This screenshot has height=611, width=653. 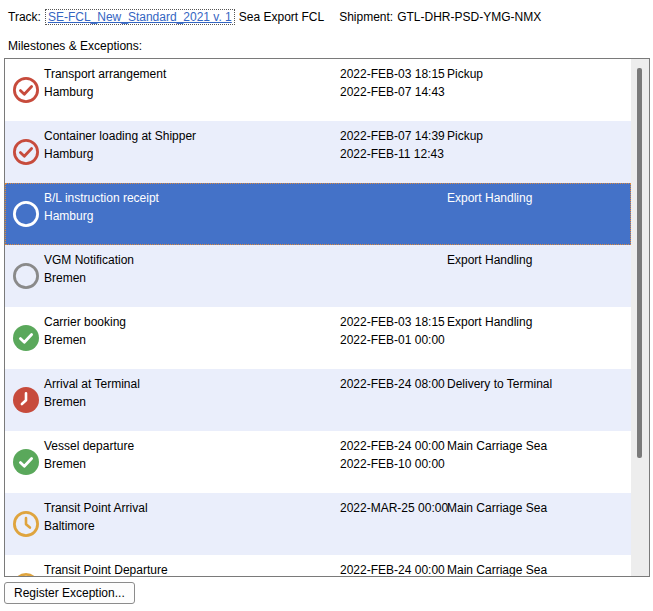 What do you see at coordinates (70, 526) in the screenshot?
I see `milestone-location: Baltimore` at bounding box center [70, 526].